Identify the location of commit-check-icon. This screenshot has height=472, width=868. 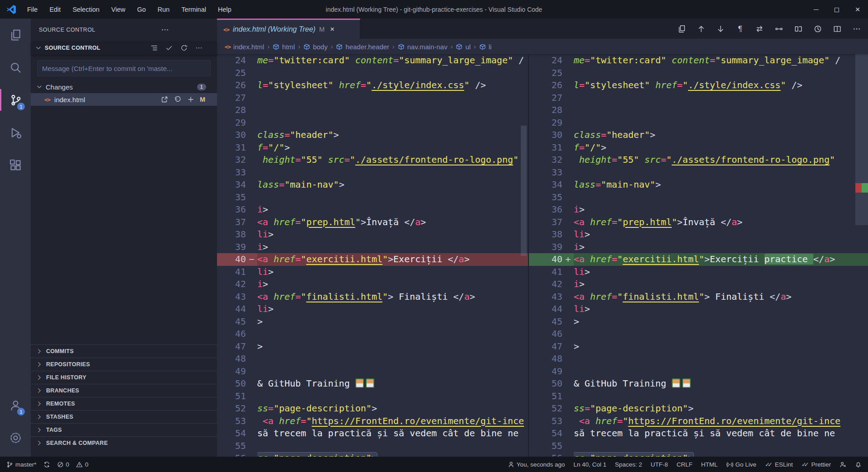
(169, 48).